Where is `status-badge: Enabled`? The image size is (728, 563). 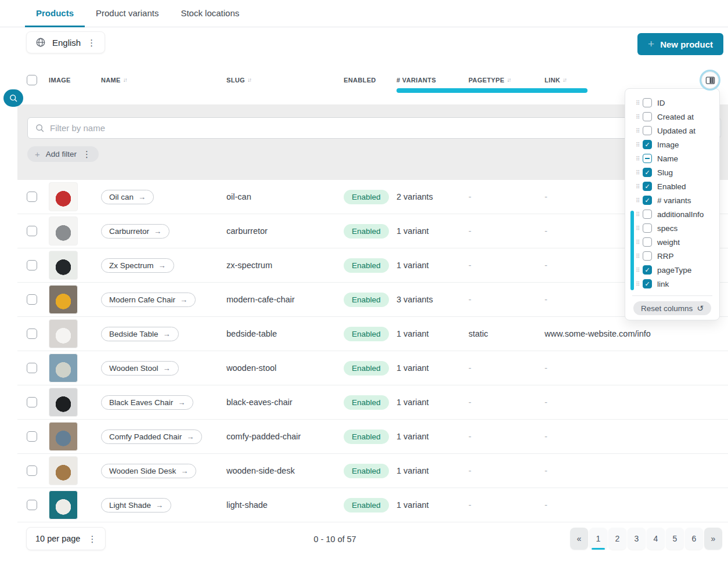 status-badge: Enabled is located at coordinates (366, 403).